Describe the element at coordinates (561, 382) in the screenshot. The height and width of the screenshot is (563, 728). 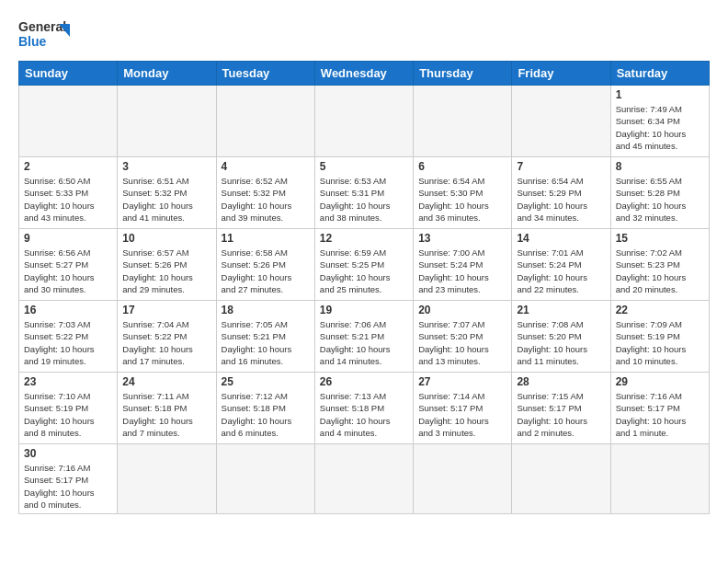
I see `day-number: 28` at that location.